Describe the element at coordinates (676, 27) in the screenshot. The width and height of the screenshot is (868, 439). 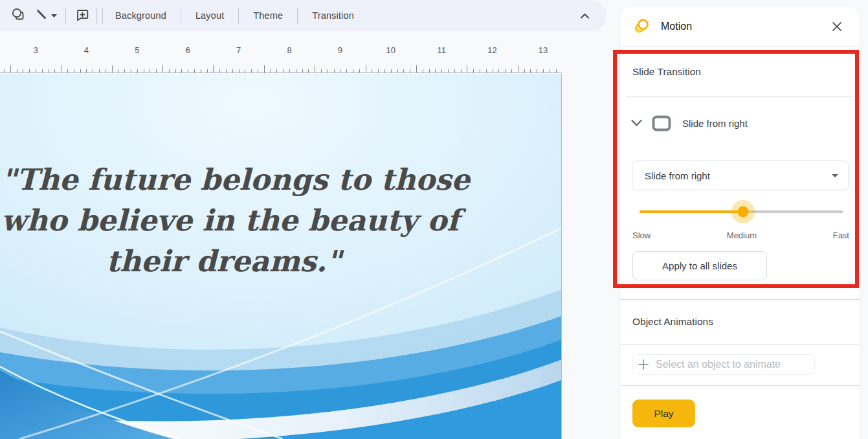
I see `panel-title: Motion` at that location.